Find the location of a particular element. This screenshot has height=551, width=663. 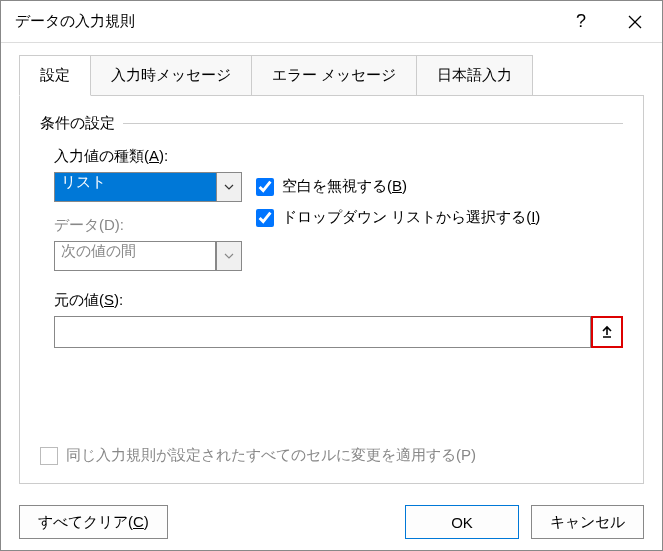

ok-button: OK is located at coordinates (462, 522).